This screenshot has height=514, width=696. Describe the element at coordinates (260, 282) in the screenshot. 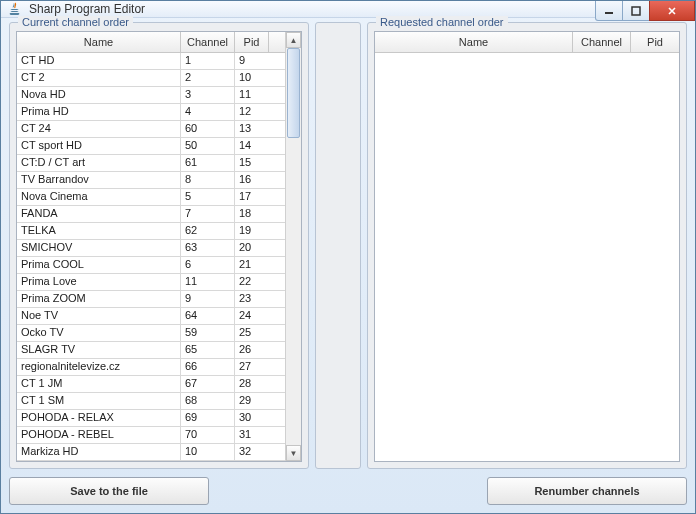

I see `cell-pid: 22` at that location.